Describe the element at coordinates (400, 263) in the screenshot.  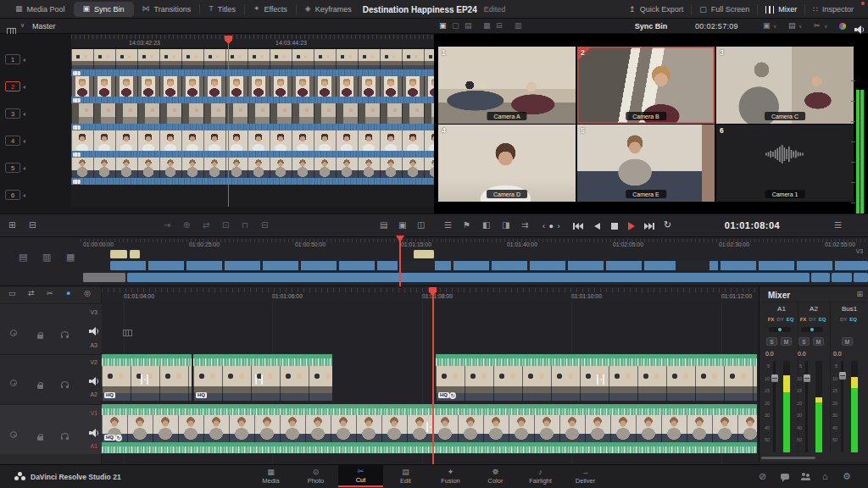
I see `overview-playhead` at that location.